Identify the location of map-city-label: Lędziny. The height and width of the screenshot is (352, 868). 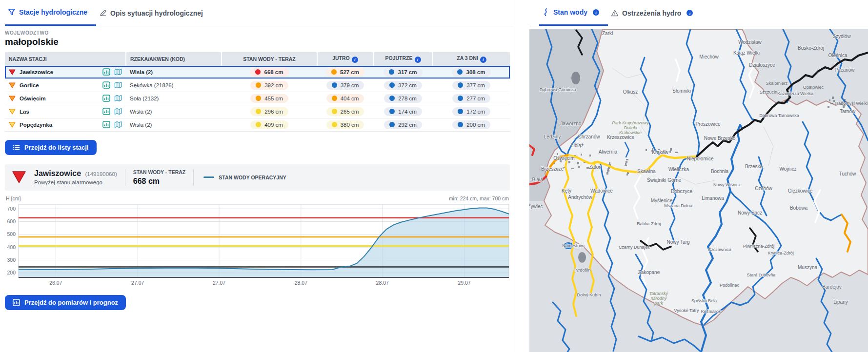
(552, 137).